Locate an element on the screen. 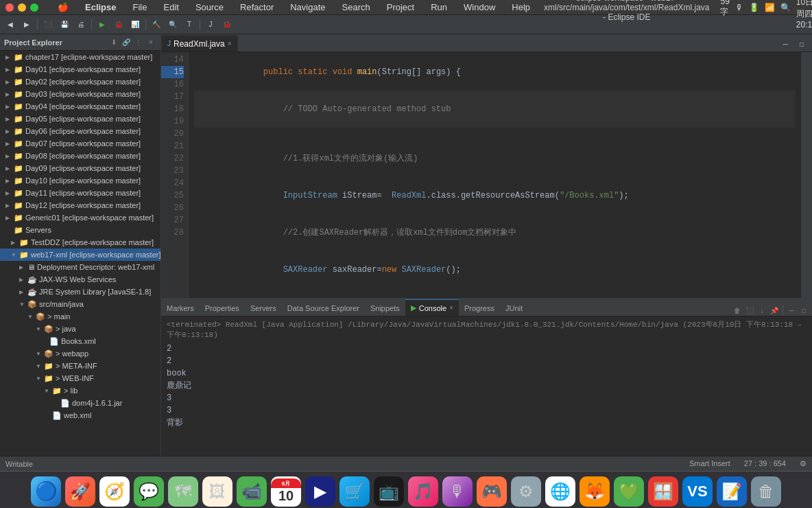 This screenshot has height=508, width=812. tab-close: × is located at coordinates (451, 308).